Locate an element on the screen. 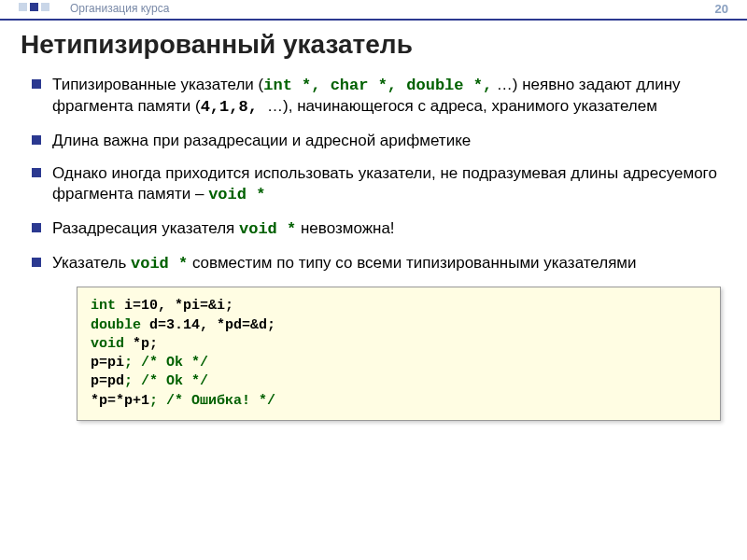 The image size is (747, 560). bullet-text: Указатель is located at coordinates (92, 263).